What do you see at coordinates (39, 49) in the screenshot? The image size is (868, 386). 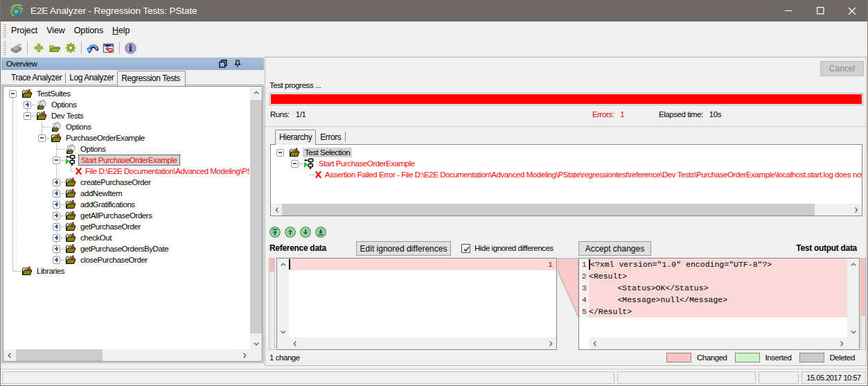 I see `new-button` at bounding box center [39, 49].